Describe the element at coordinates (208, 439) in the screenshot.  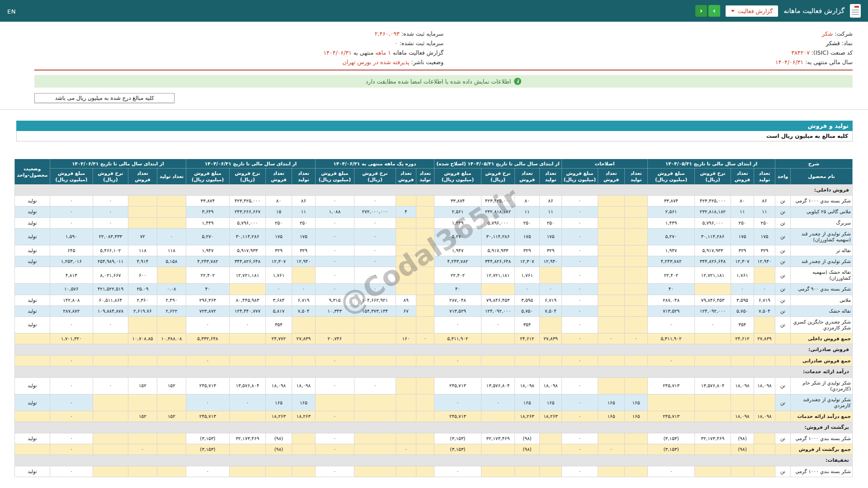
I see `value-cell: (۳,۱۵۳)` at that location.